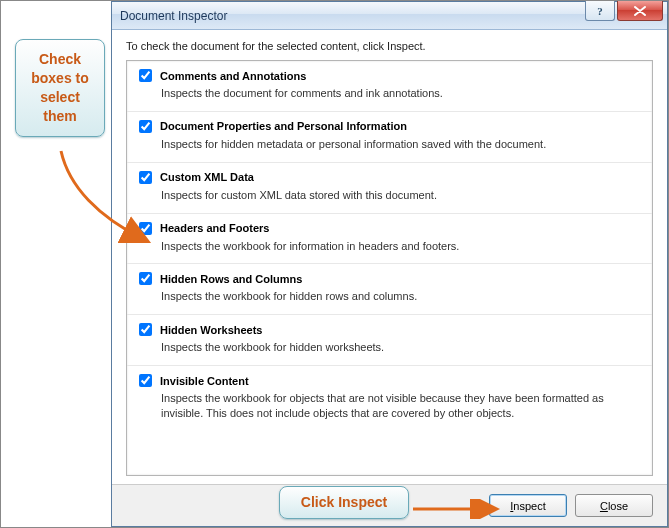  Describe the element at coordinates (214, 228) in the screenshot. I see `option-label: Headers and Footers` at that location.